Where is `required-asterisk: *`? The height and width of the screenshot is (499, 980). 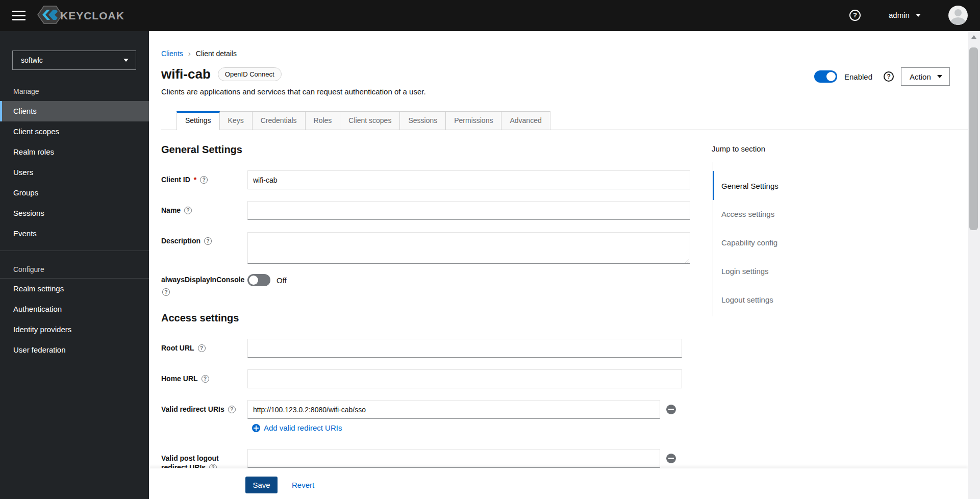
required-asterisk: * is located at coordinates (195, 180).